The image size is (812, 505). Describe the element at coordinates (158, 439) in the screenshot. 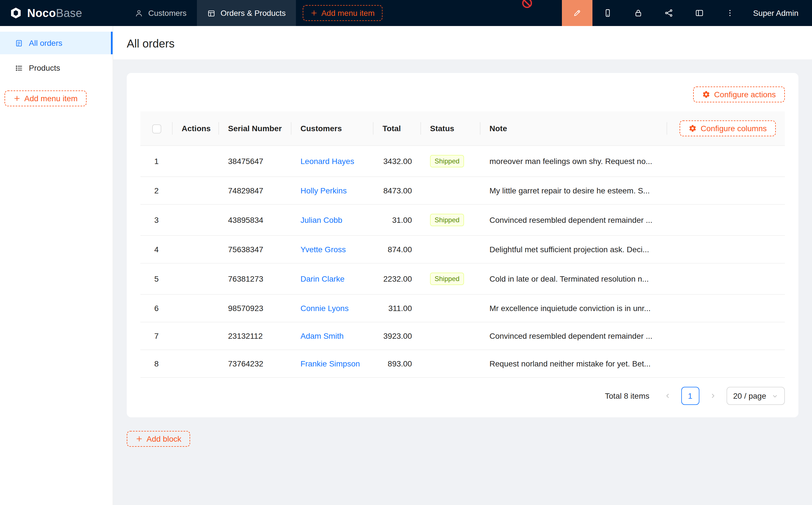

I see `add-block-button: Add block` at that location.